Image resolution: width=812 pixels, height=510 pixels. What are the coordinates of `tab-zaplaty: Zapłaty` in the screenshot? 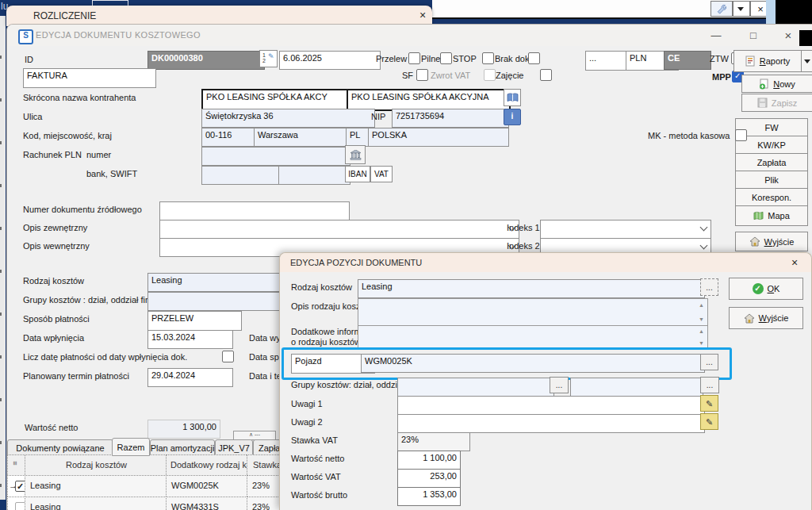 It's located at (266, 447).